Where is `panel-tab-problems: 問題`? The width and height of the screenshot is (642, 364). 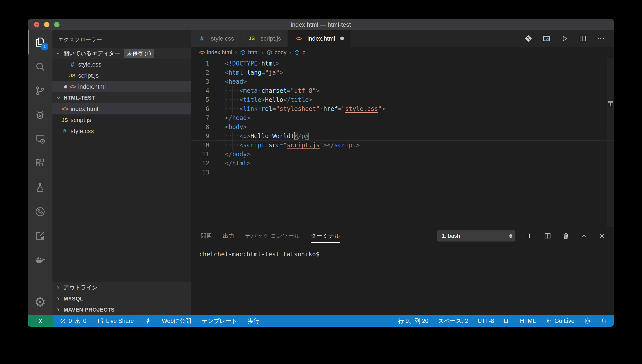
panel-tab-problems: 問題 is located at coordinates (207, 236).